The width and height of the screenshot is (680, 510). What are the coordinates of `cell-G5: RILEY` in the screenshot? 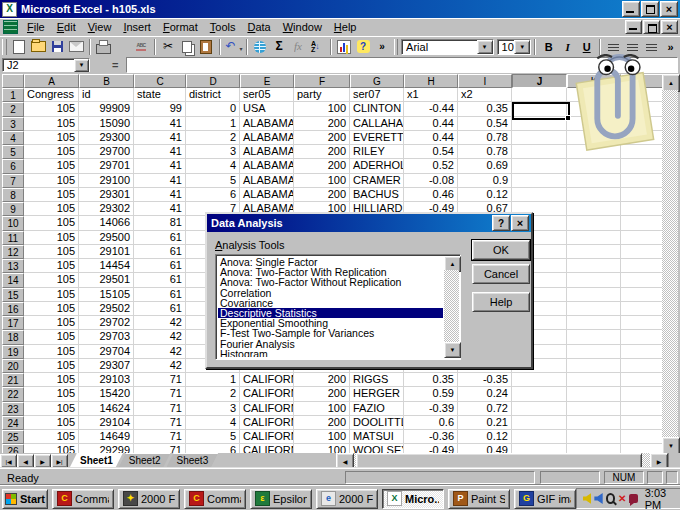 It's located at (377, 152).